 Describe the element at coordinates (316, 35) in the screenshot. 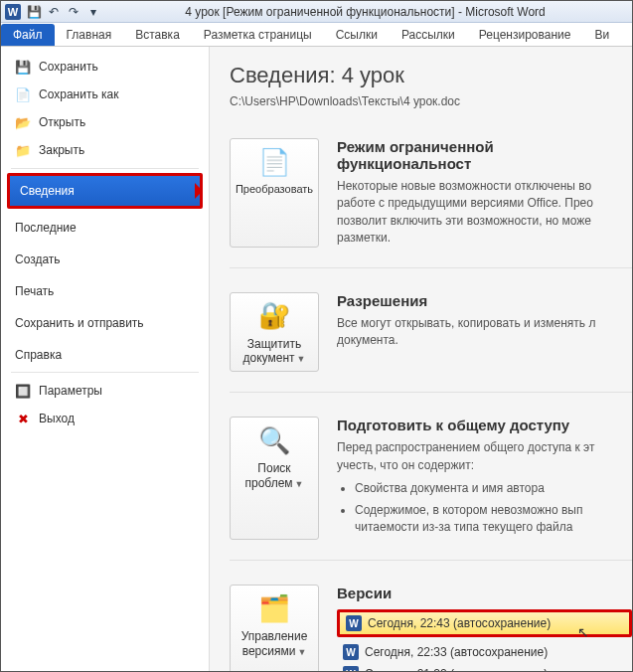

I see `ribbon-tabs: Файл Главная Вставка Разметка страницы С…` at that location.